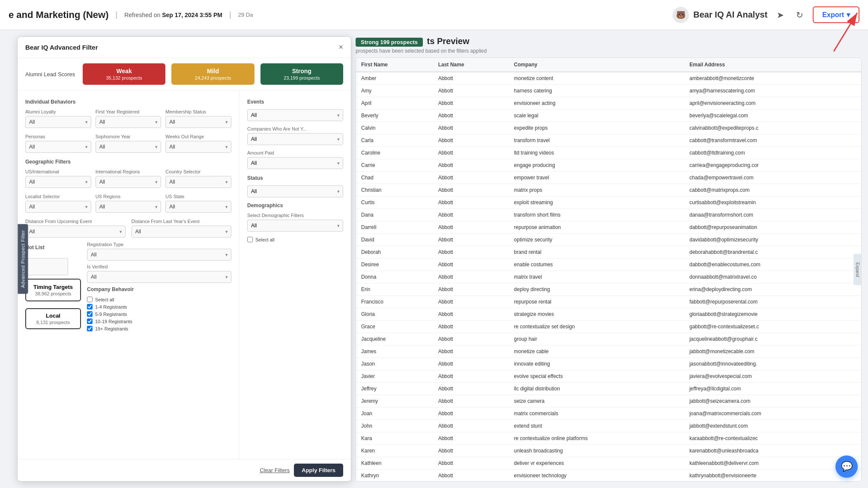  What do you see at coordinates (75, 232) in the screenshot?
I see `distance-upcoming-select: All` at bounding box center [75, 232].